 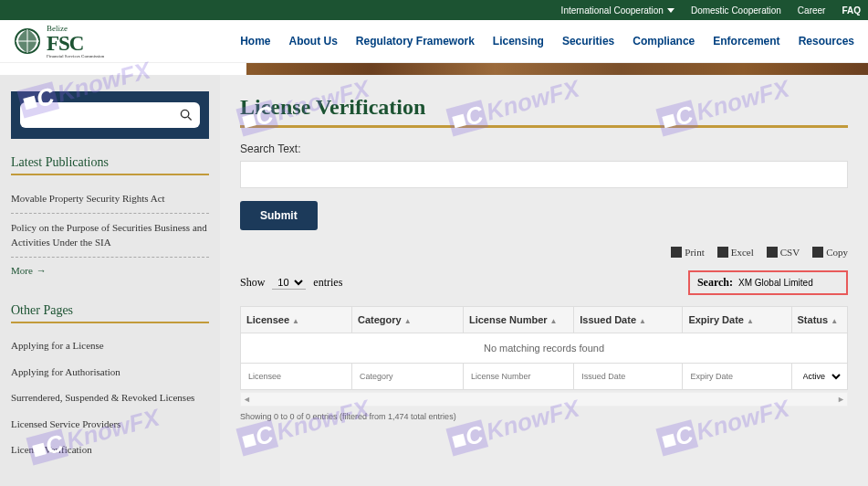 What do you see at coordinates (831, 252) in the screenshot?
I see `copy-button: Copy` at bounding box center [831, 252].